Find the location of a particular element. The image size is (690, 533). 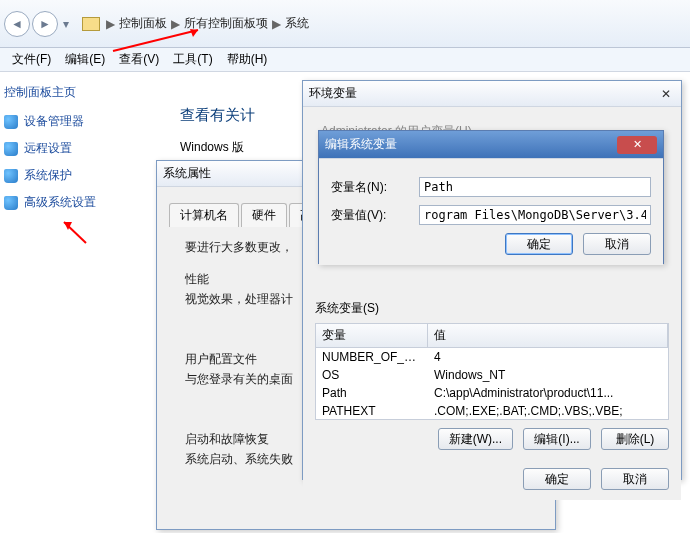

menu-file: 文件(F) is located at coordinates (32, 60).